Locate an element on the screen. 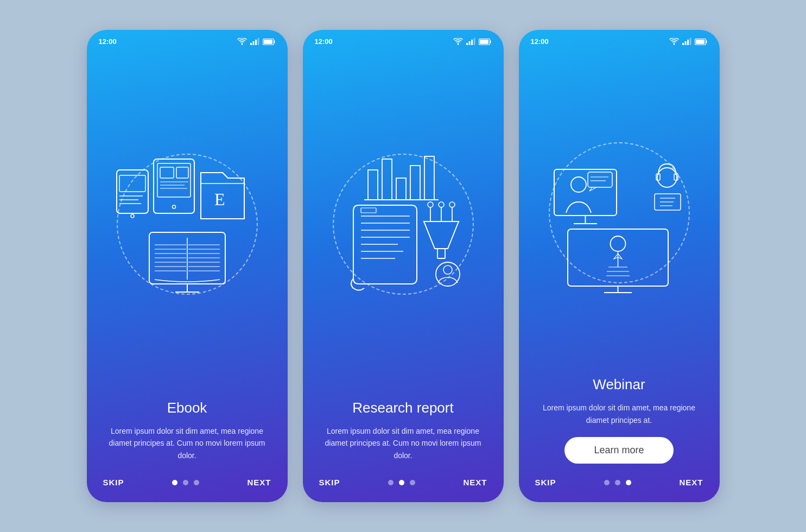 Image resolution: width=806 pixels, height=532 pixels. next-button-2: NEXT is located at coordinates (475, 482).